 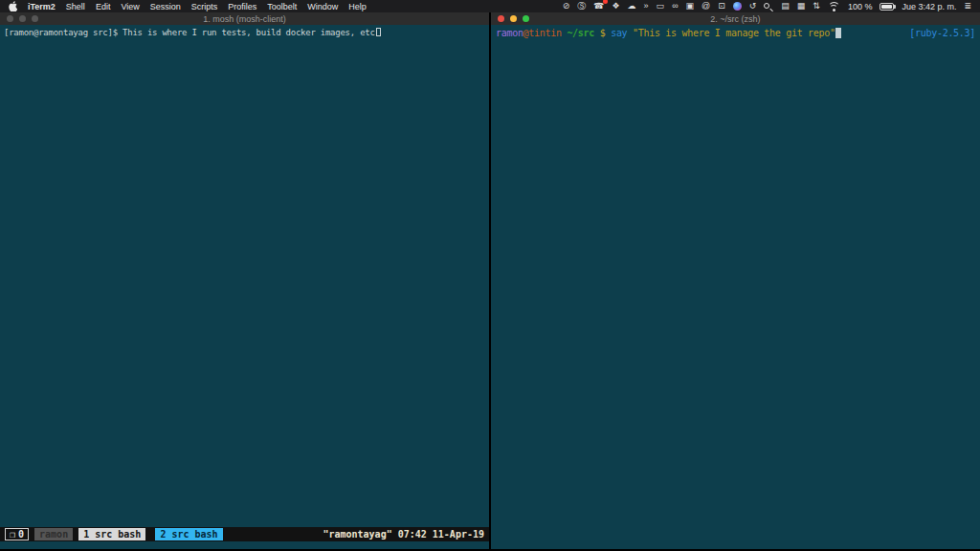 I want to click on mute-icon: ⊘, so click(x=567, y=6).